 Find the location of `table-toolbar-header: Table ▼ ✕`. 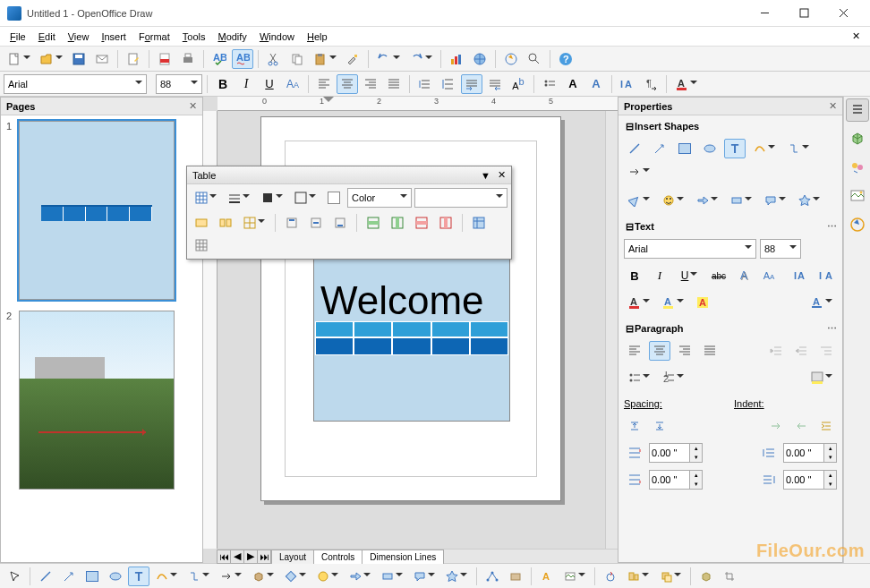

table-toolbar-header: Table ▼ ✕ is located at coordinates (349, 175).